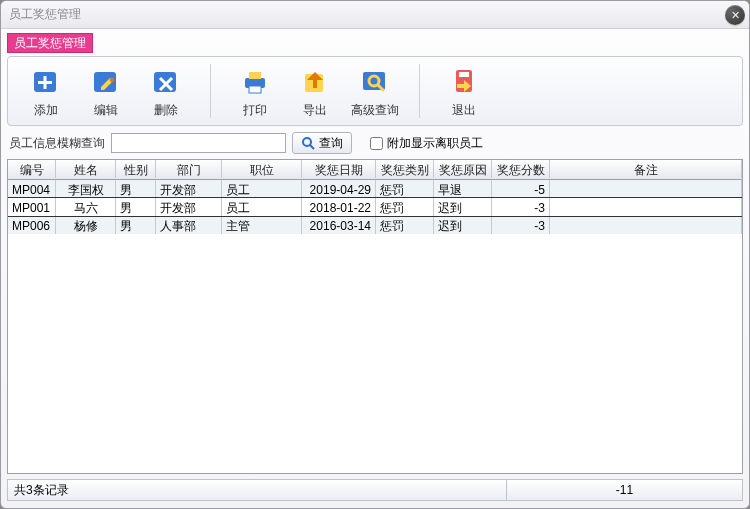 This screenshot has width=750, height=509. I want to click on cell-date: 2018-01-22, so click(339, 207).